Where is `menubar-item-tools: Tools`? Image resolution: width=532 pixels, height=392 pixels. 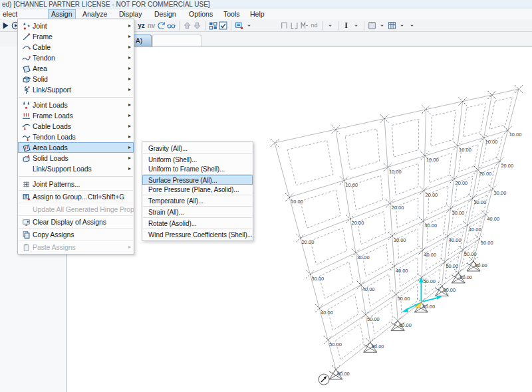
menubar-item-tools: Tools is located at coordinates (231, 15).